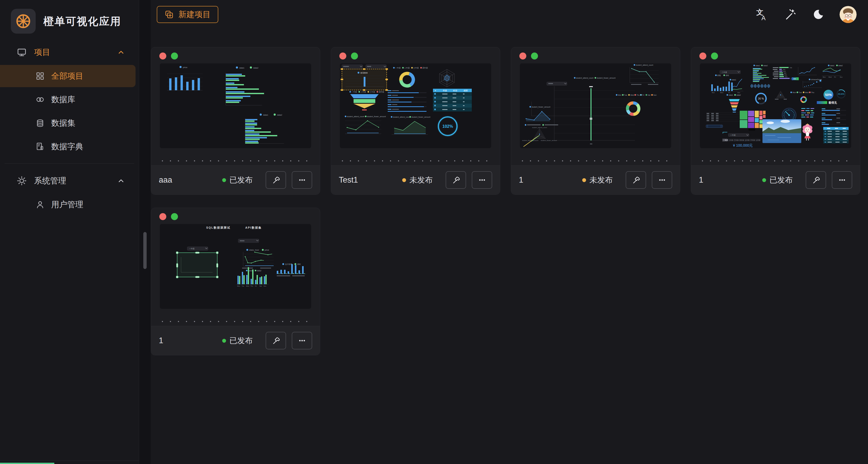 The image size is (868, 464). Describe the element at coordinates (776, 106) in the screenshot. I see `project-thumbnail: 二年级 价格 课时 data1 MonWed` at that location.